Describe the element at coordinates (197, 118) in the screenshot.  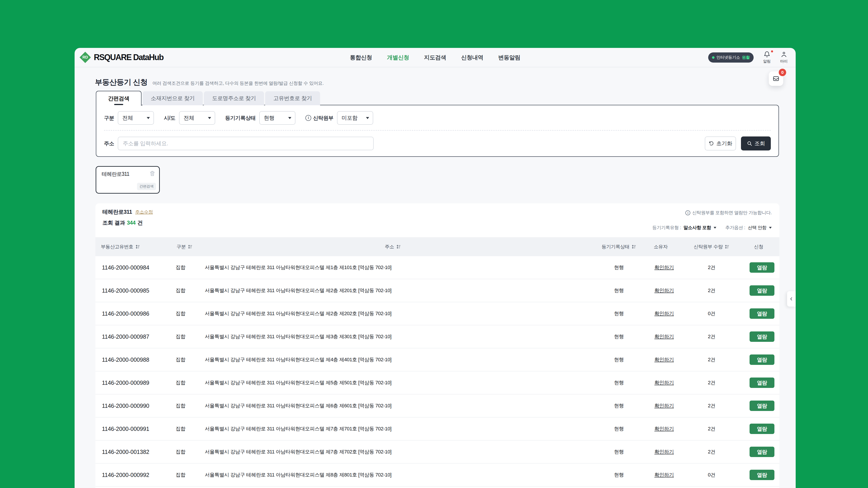
I see `region-select: 전체` at that location.